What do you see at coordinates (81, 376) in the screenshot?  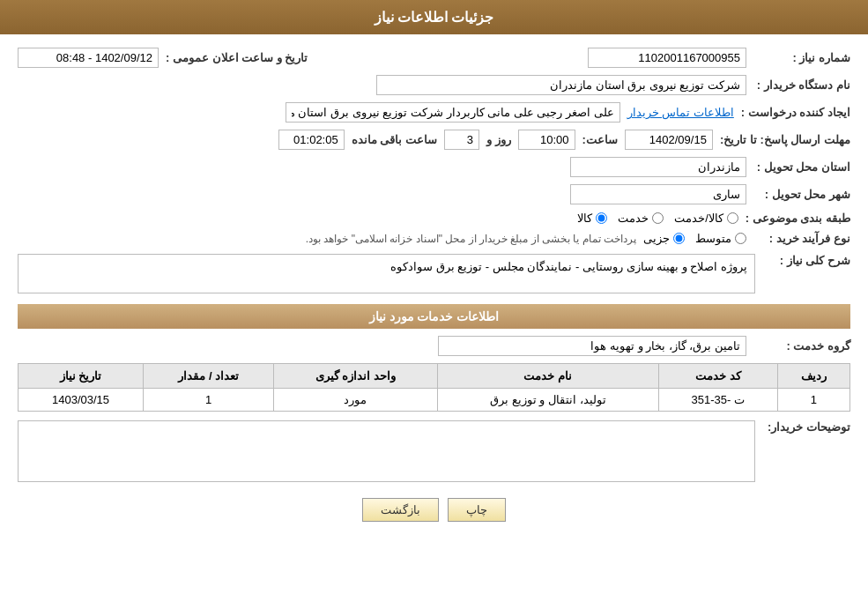 I see `col-date: تاریخ نیاز` at bounding box center [81, 376].